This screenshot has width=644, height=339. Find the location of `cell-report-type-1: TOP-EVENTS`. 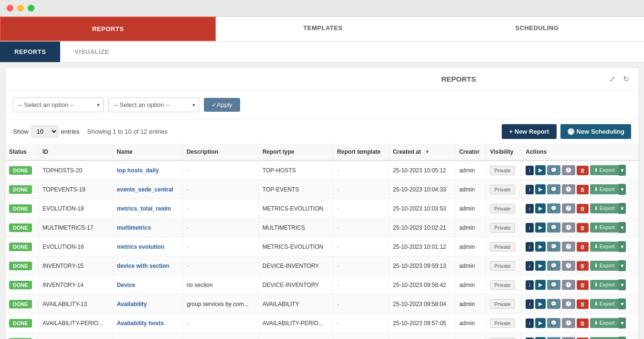

cell-report-type-1: TOP-EVENTS is located at coordinates (296, 190).